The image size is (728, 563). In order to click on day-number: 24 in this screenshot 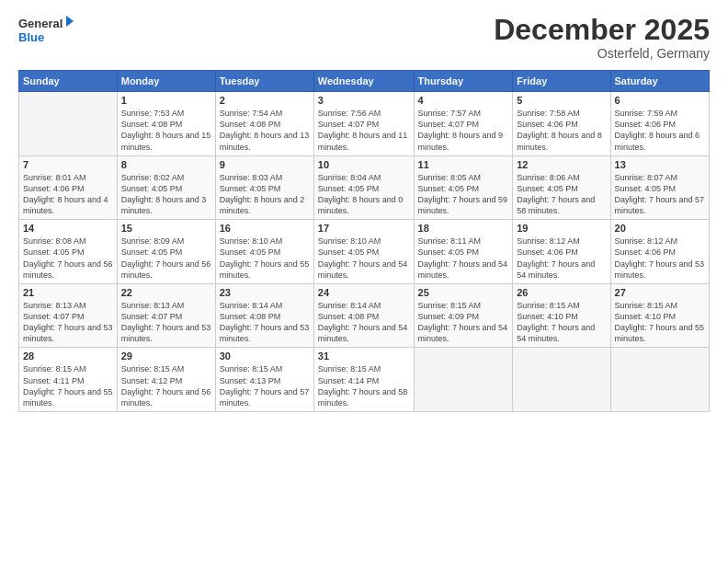, I will do `click(364, 293)`.